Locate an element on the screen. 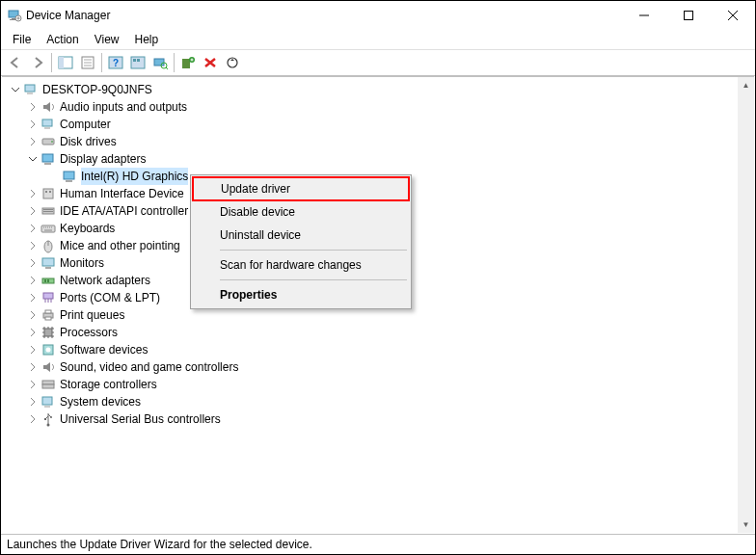 The image size is (756, 555). ctx-separator is located at coordinates (313, 251).